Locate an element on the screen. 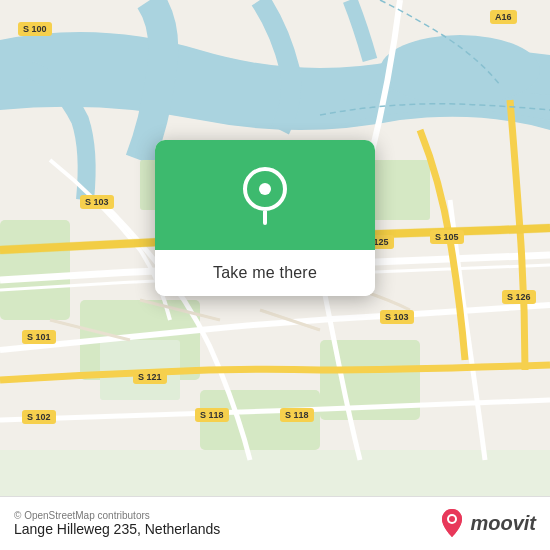  road-label-s103a: S 103 is located at coordinates (97, 202).